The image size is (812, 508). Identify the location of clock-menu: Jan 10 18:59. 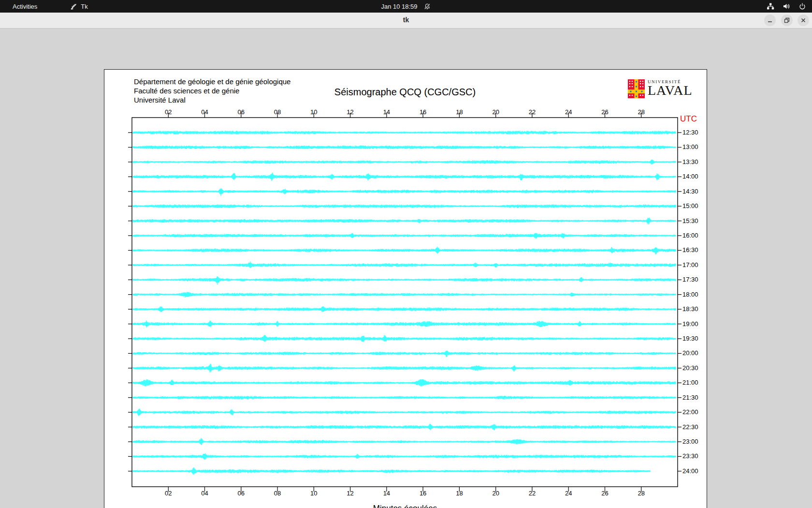
(406, 7).